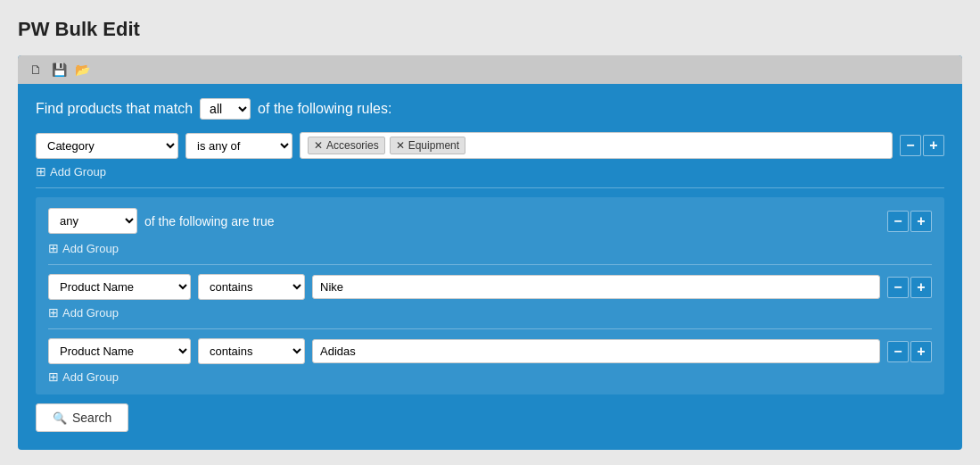  Describe the element at coordinates (490, 352) in the screenshot. I see `sub-rule-2-row: Product Name Category Price contains is …` at that location.